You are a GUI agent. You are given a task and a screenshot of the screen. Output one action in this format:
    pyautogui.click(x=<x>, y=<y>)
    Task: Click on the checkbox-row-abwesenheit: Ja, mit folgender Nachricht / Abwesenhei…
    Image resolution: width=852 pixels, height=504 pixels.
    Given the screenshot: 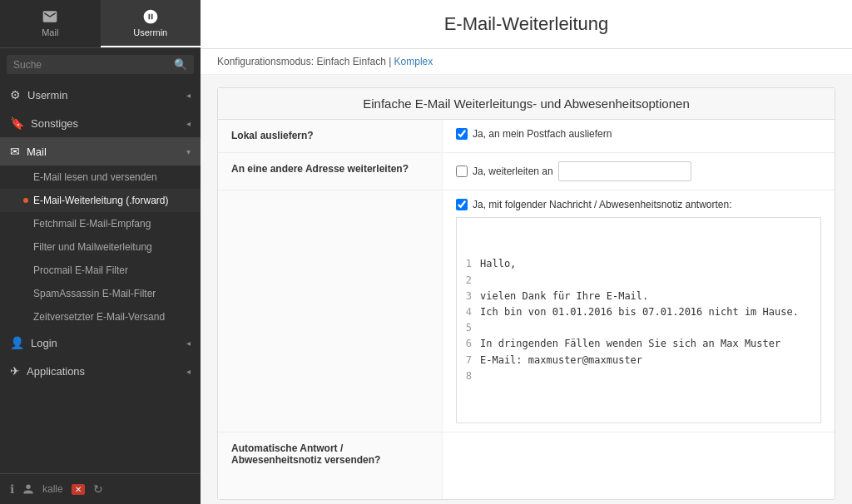 What is the action you would take?
    pyautogui.click(x=639, y=205)
    